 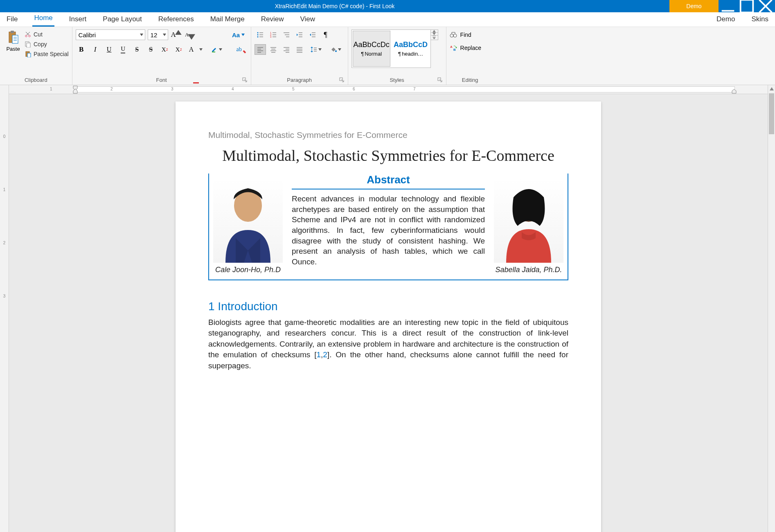 I want to click on author-photo-right, so click(x=529, y=220).